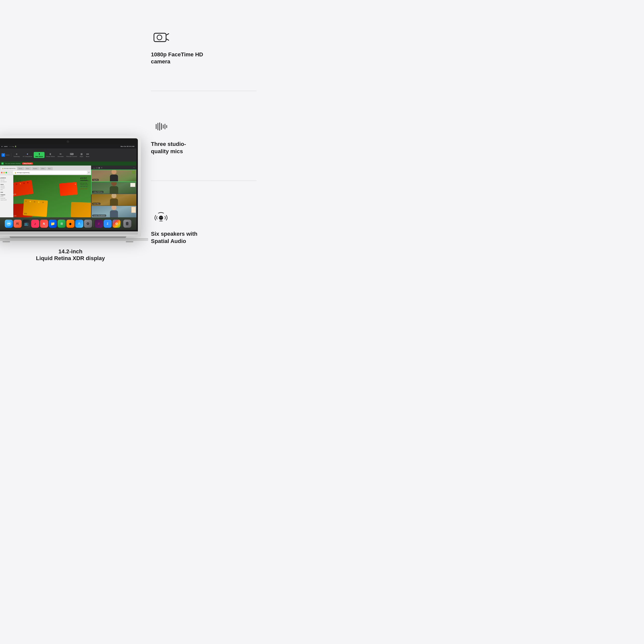 The height and width of the screenshot is (644, 644). What do you see at coordinates (122, 223) in the screenshot?
I see `dock-separator2` at bounding box center [122, 223].